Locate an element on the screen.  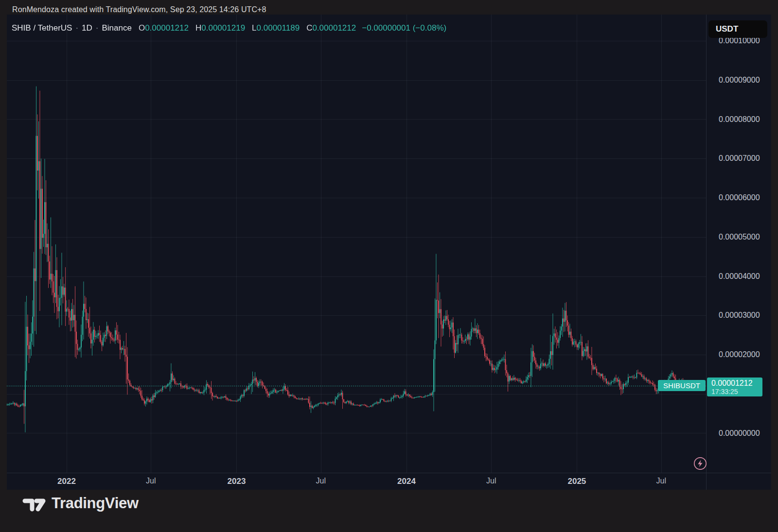
change-label: −0.00000001 (−0.08%) is located at coordinates (404, 28).